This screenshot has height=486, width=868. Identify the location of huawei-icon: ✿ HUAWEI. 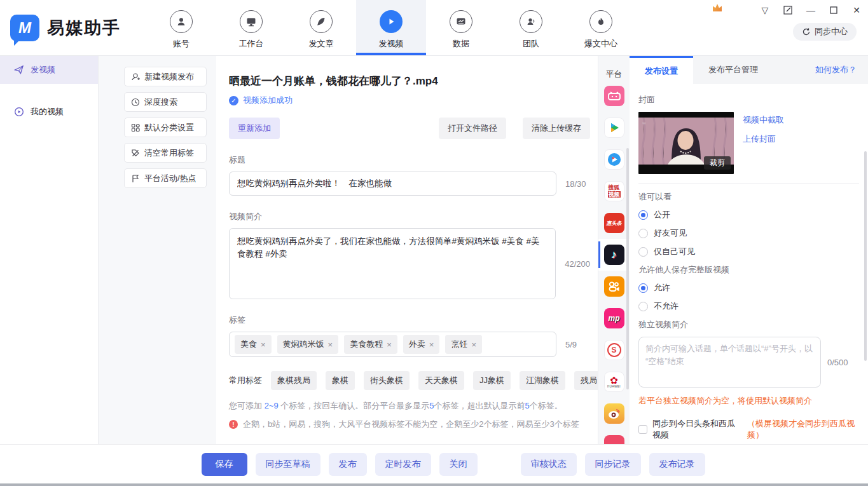
(614, 382).